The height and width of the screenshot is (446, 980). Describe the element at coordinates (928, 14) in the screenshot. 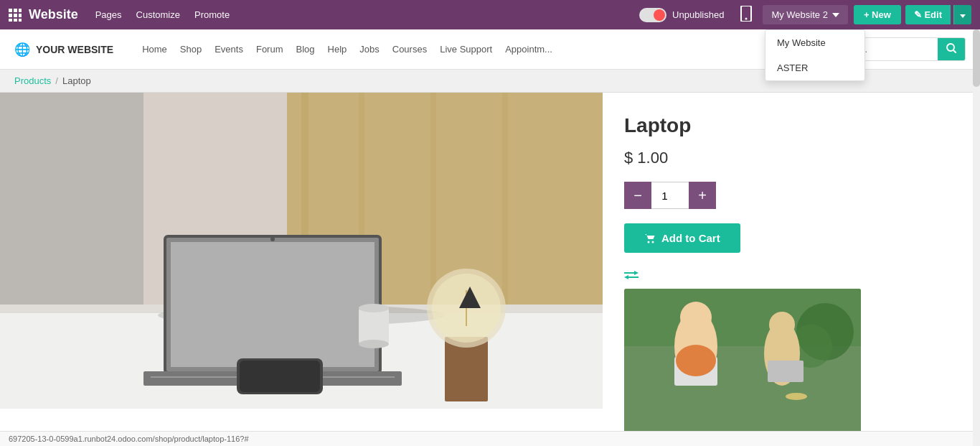

I see `edit-button: ✎ Edit` at that location.